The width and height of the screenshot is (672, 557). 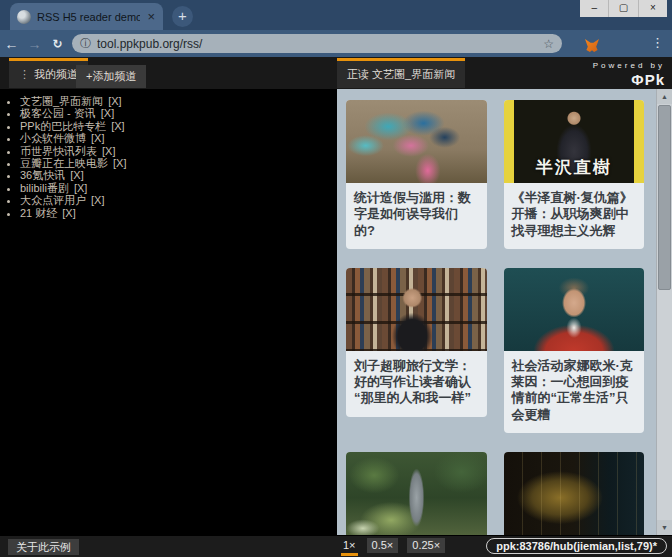 What do you see at coordinates (629, 74) in the screenshot?
I see `powered-by: Powered by ΦPk` at bounding box center [629, 74].